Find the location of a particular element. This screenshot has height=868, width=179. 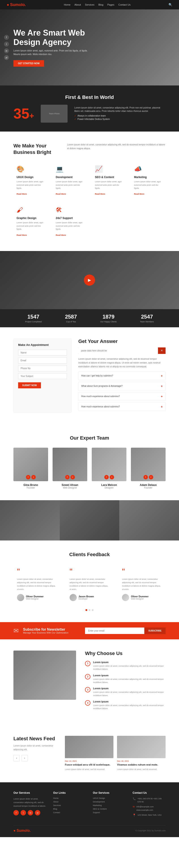

hero-content: We Are Smart Web Design Agency Lorem Ips… is located at coordinates (54, 48).